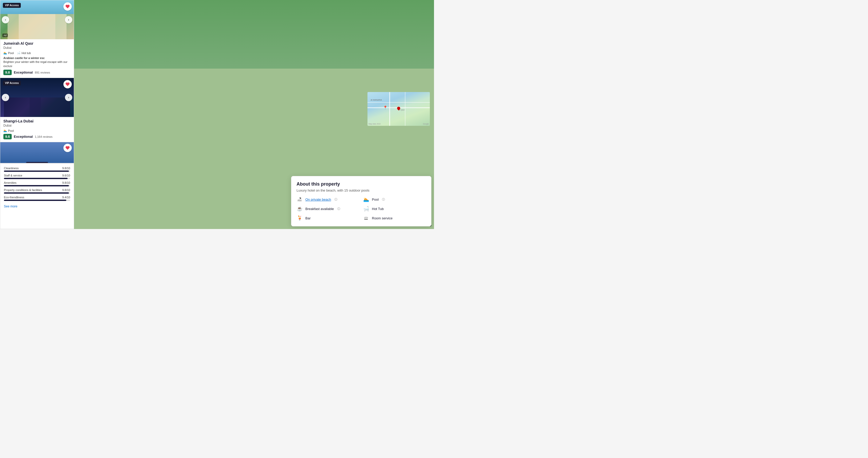 This screenshot has height=458, width=868. Describe the element at coordinates (11, 168) in the screenshot. I see `cleanliness-label: Cleanliness` at that location.